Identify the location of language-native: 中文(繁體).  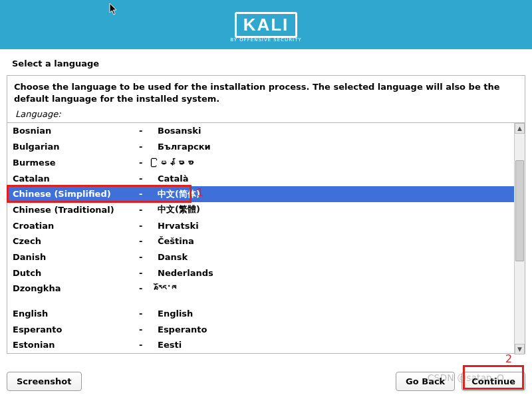
(179, 209).